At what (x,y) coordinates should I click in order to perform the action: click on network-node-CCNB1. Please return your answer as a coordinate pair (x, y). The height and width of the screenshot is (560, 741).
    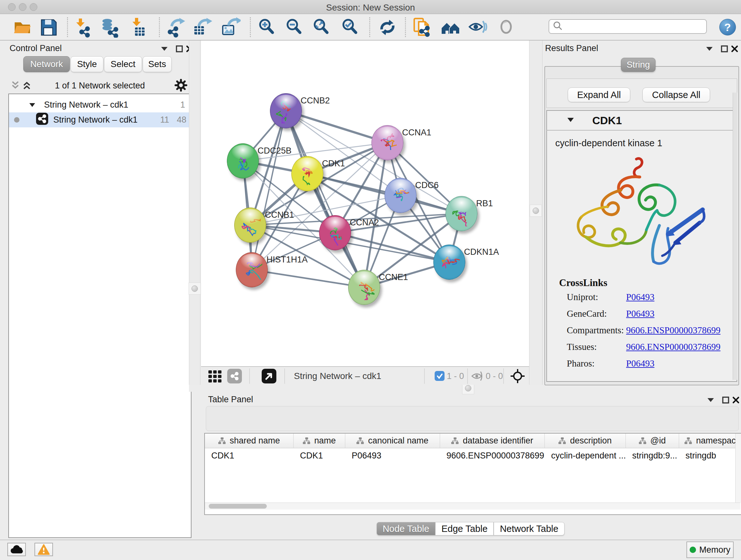
    Looking at the image, I should click on (250, 225).